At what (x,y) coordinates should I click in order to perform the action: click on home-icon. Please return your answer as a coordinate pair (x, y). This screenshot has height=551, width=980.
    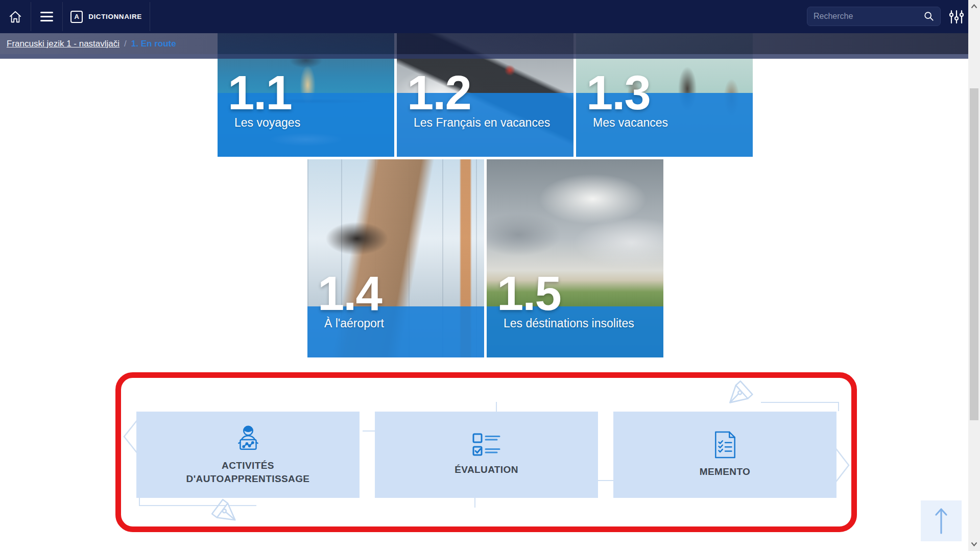
    Looking at the image, I should click on (15, 17).